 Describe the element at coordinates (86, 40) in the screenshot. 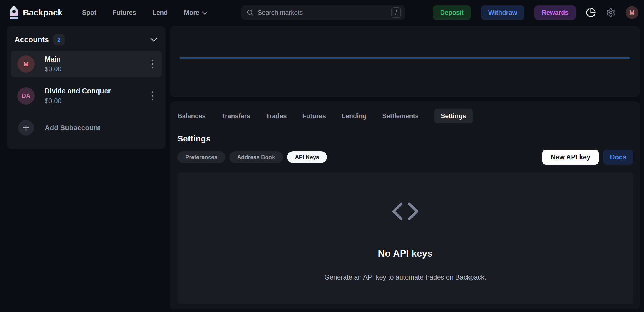

I see `accounts-header: Accounts 2` at that location.